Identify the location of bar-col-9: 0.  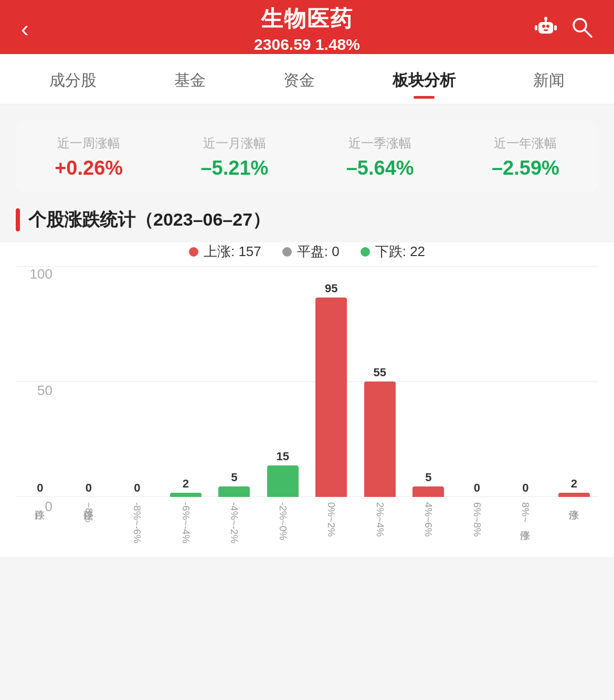
(478, 381).